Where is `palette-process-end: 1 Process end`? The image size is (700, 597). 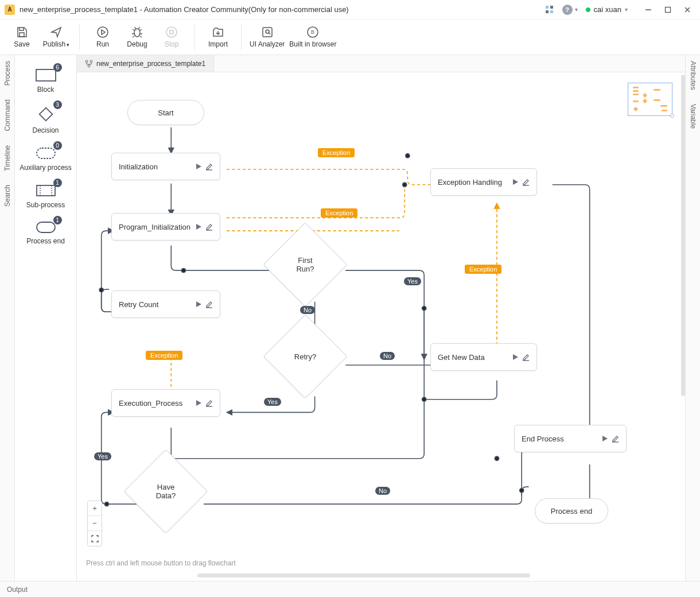 palette-process-end: 1 Process end is located at coordinates (46, 232).